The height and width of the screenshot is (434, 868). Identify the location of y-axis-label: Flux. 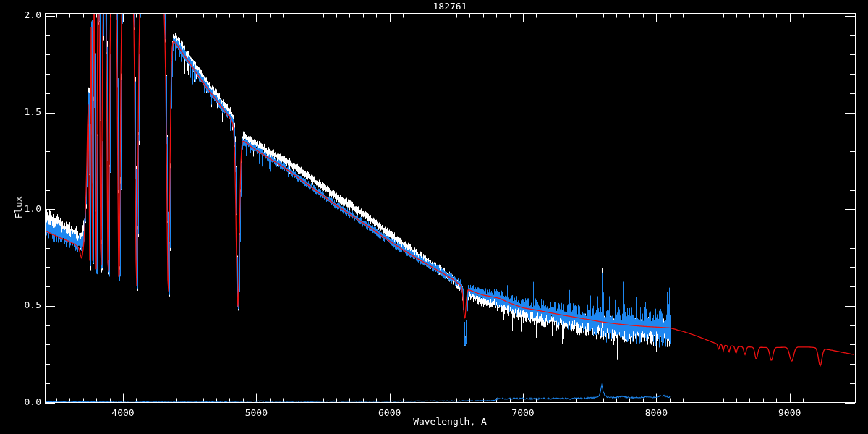
(19, 207).